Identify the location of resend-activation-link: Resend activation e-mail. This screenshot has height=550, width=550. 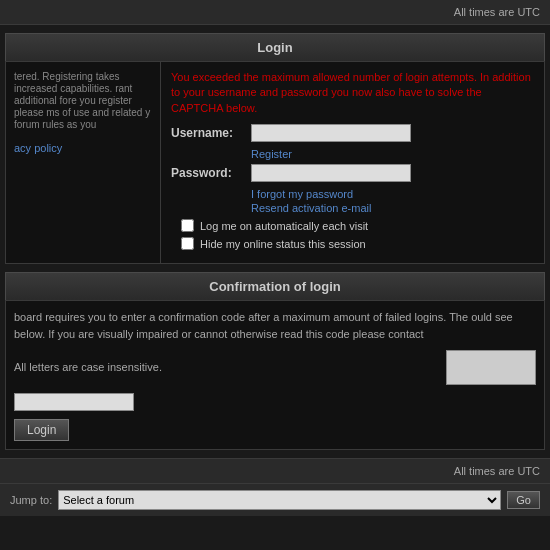
(392, 208).